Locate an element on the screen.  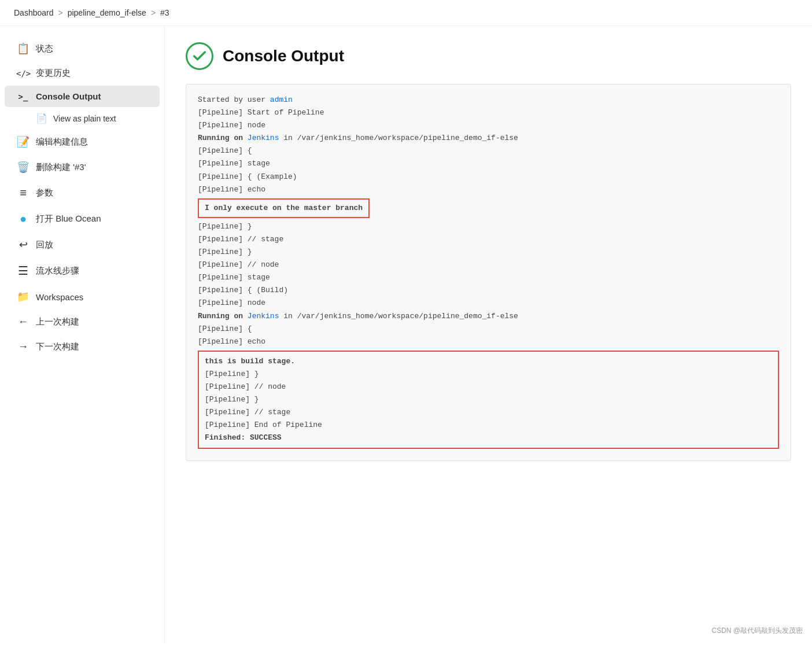
sidebar-item-next-build: → 下一次构建 is located at coordinates (82, 347).